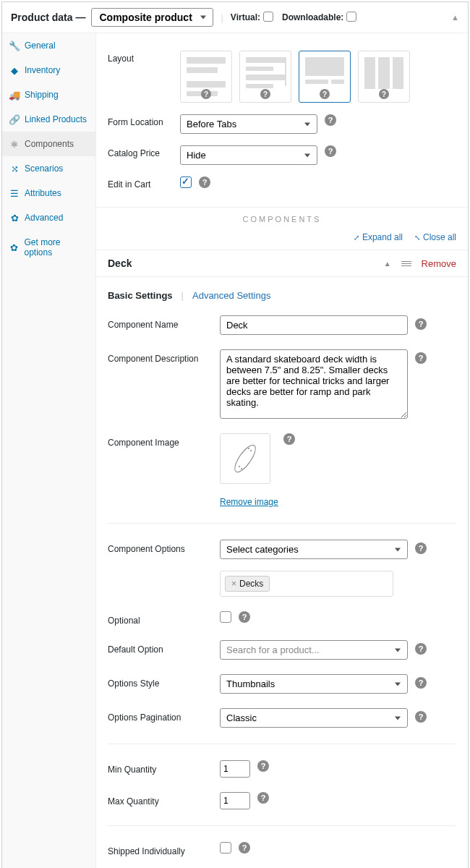 The width and height of the screenshot is (470, 868). I want to click on sidebar-item-inventory: ◆Inventory, so click(49, 70).